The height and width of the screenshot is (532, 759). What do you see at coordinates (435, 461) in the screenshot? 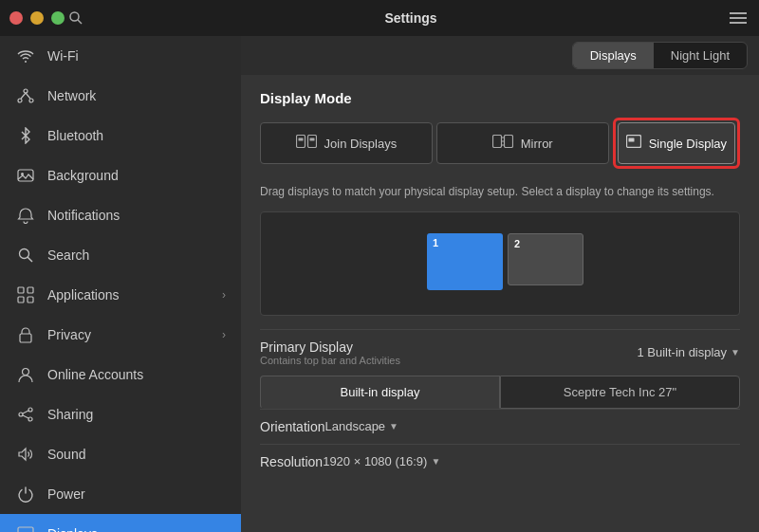
I see `resolution-dropdown-arrow: ▼` at bounding box center [435, 461].